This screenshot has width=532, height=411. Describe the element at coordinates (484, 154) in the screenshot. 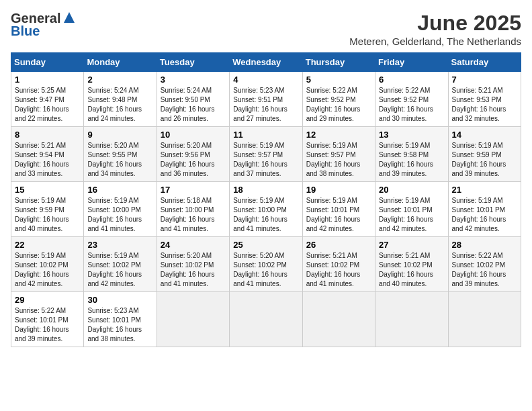

I see `table-cell: 14Sunrise: 5:19 AMSunset: 9:59 PMDayligh…` at that location.